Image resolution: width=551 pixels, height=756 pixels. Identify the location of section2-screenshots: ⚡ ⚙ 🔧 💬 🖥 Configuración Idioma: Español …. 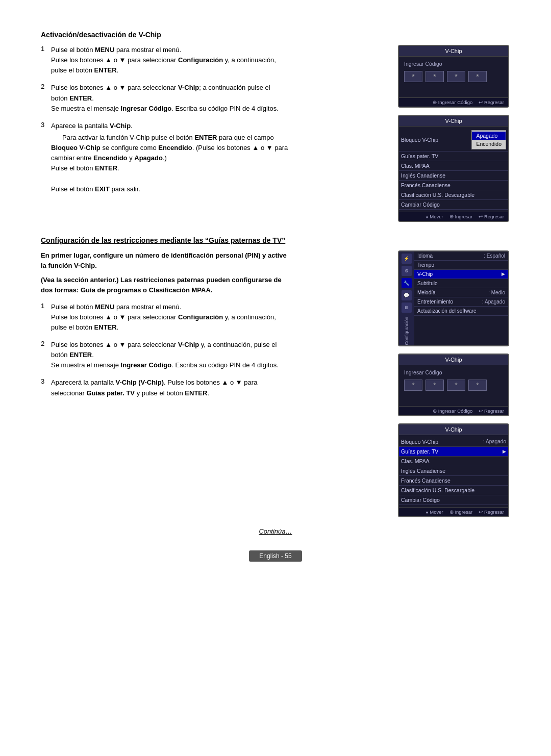
(454, 384).